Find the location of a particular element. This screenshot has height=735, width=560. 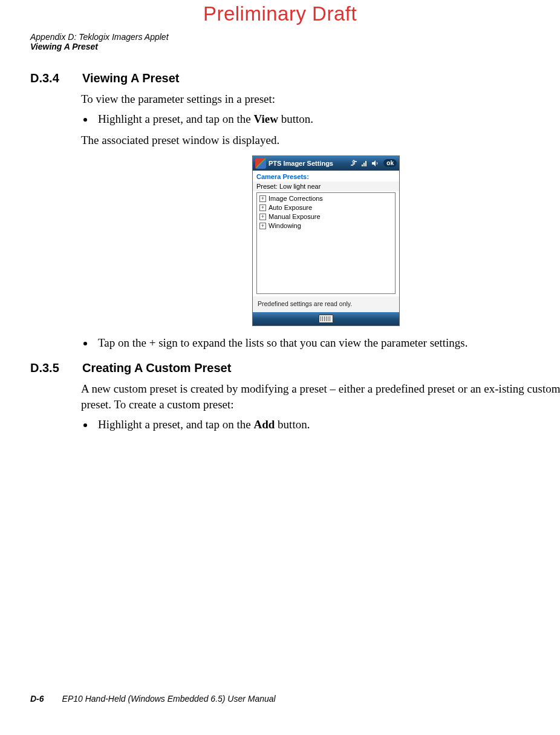

page-footer: D-6 EP10 Hand-Held (Windows Embedded 6.5… is located at coordinates (153, 699).